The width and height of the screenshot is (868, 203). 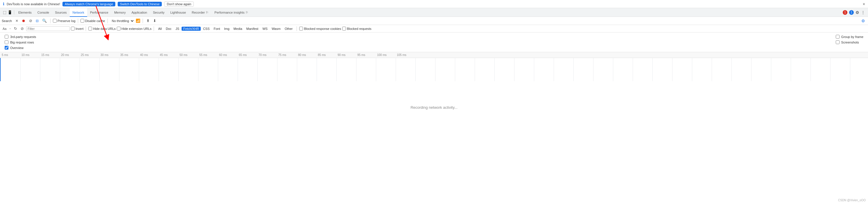 What do you see at coordinates (169, 29) in the screenshot?
I see `type-btn-doc: Doc` at bounding box center [169, 29].